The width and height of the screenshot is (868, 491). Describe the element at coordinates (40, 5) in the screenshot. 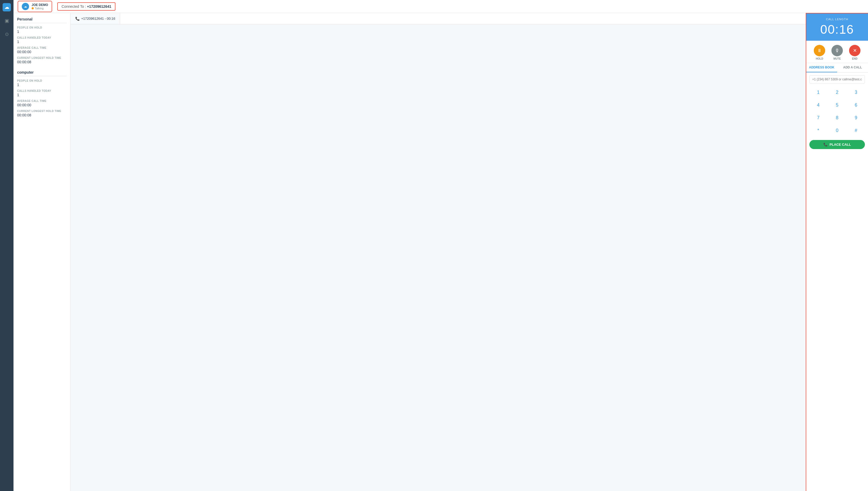

I see `agent-name: JOE DEMO` at that location.